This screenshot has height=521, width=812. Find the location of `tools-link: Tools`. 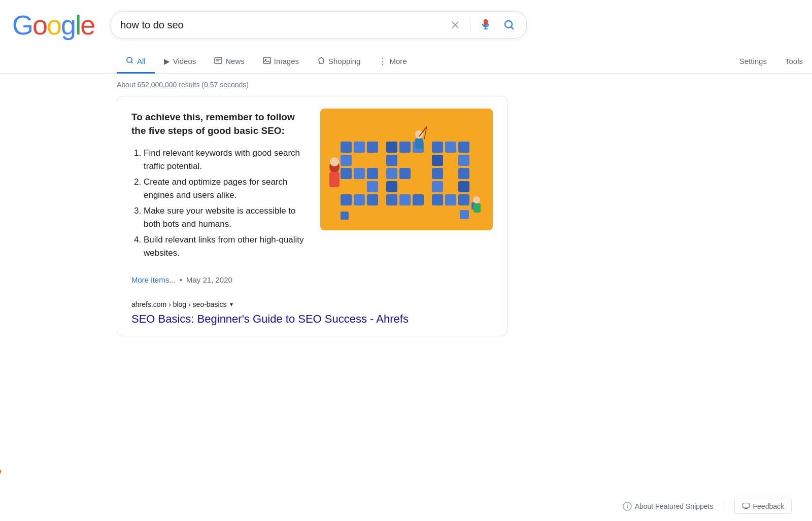

tools-link: Tools is located at coordinates (794, 62).